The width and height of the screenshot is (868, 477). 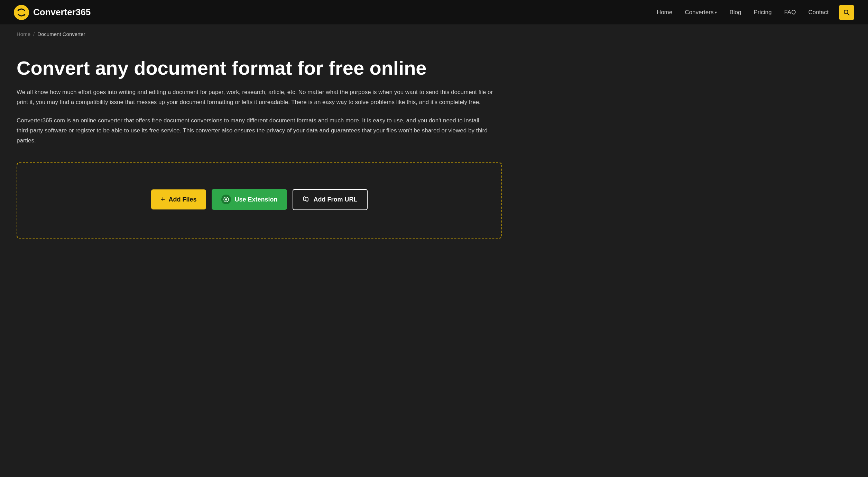 What do you see at coordinates (259, 68) in the screenshot?
I see `page-title: Convert any document format for free onl…` at bounding box center [259, 68].